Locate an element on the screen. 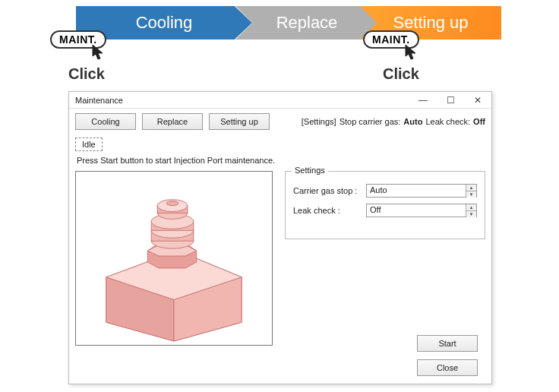 This screenshot has width=559, height=392. settings-legend: Settings is located at coordinates (310, 170).